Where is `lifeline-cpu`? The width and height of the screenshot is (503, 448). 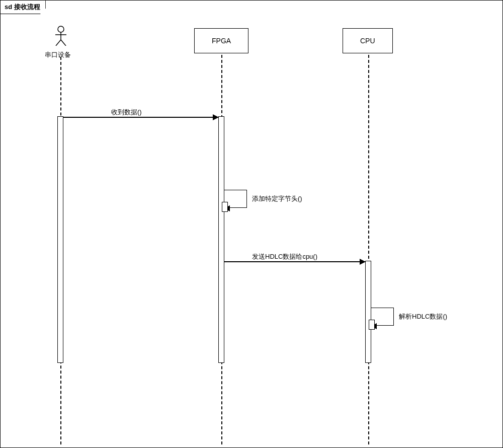 lifeline-cpu is located at coordinates (369, 250).